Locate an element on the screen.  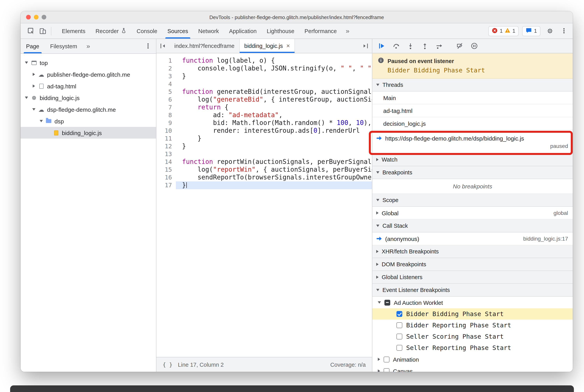
line-number: 16 is located at coordinates (166, 178).